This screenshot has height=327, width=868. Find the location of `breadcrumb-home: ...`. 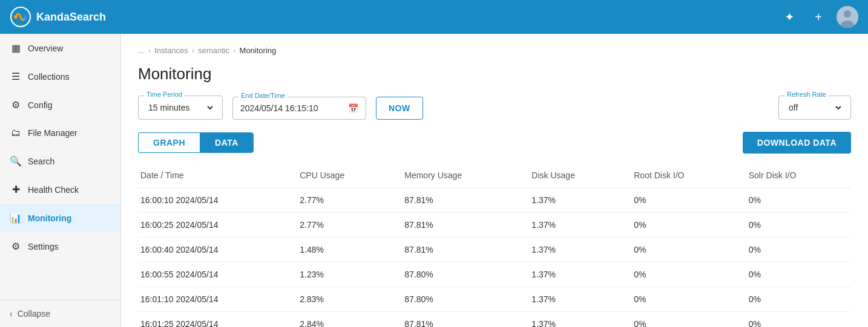

breadcrumb-home: ... is located at coordinates (142, 51).